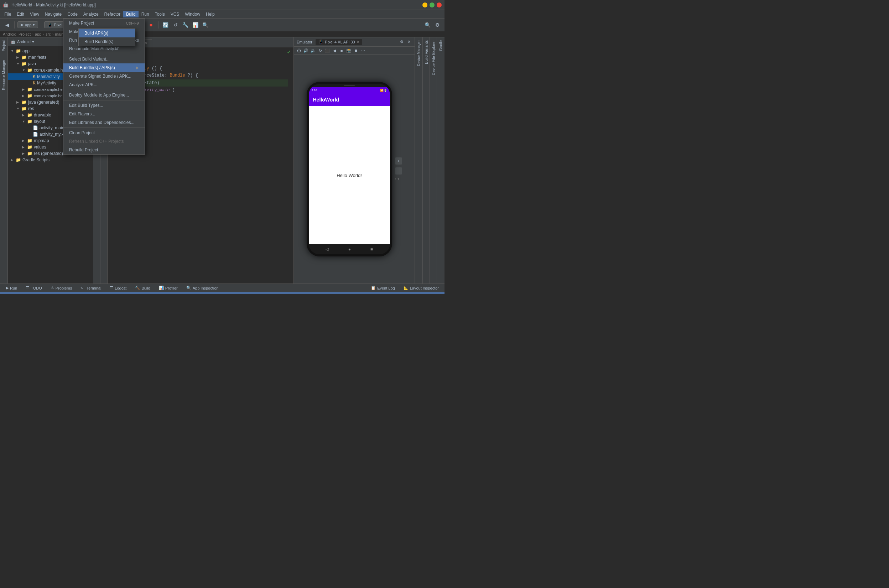 Image resolution: width=889 pixels, height=588 pixels. I want to click on minimize-button, so click(425, 5).